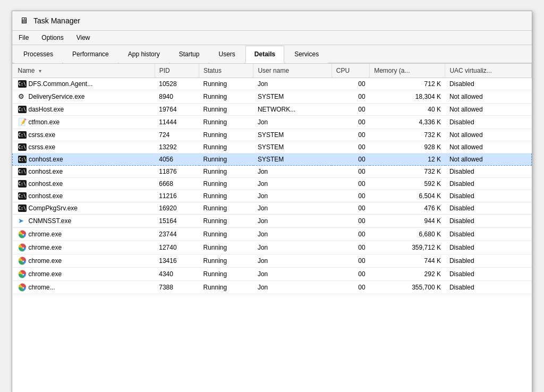 The height and width of the screenshot is (392, 544). What do you see at coordinates (38, 54) in the screenshot?
I see `tab-processes: Processes` at bounding box center [38, 54].